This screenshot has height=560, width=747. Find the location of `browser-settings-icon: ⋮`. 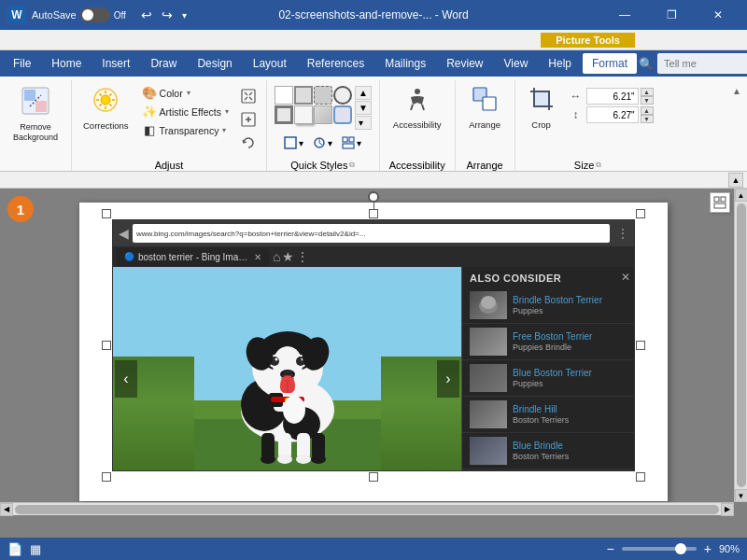

browser-settings-icon: ⋮ is located at coordinates (623, 233).